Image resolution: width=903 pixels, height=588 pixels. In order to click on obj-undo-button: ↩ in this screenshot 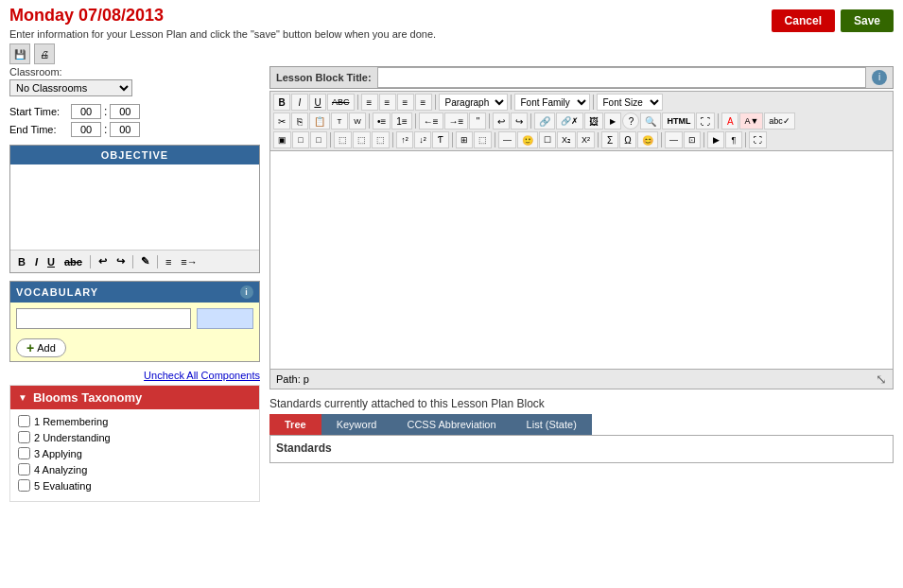, I will do `click(102, 261)`.